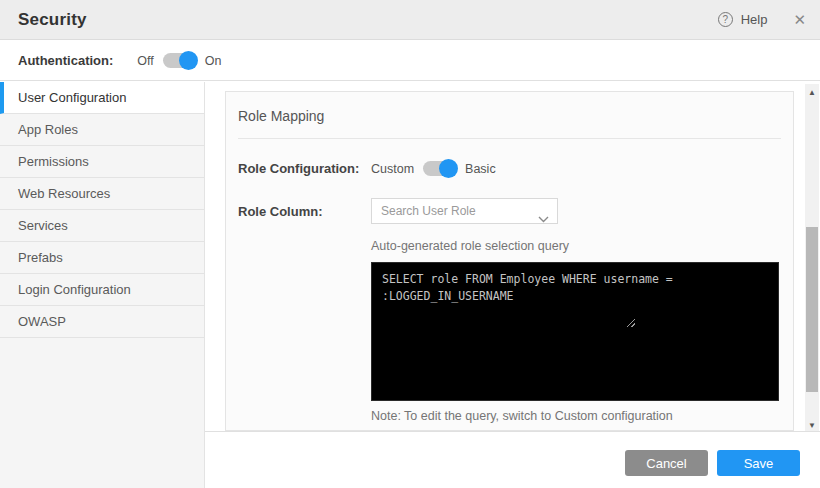  What do you see at coordinates (480, 169) in the screenshot?
I see `role-config-basic-label: Basic` at bounding box center [480, 169].